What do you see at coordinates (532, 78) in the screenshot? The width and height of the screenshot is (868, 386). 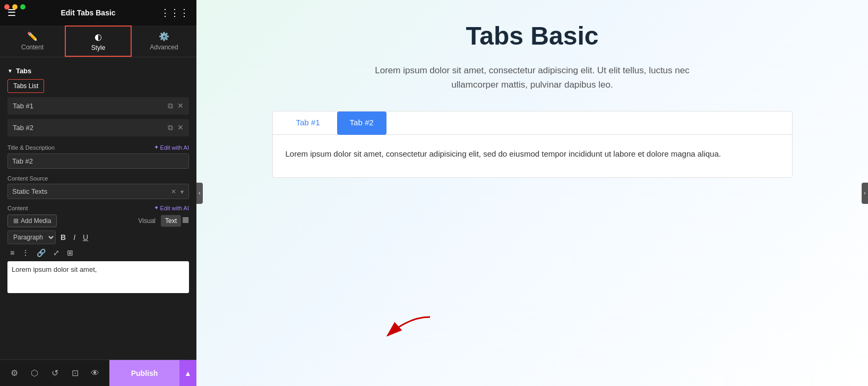 I see `page-description: Lorem ipsum dolor sit amet, consectetur …` at bounding box center [532, 78].